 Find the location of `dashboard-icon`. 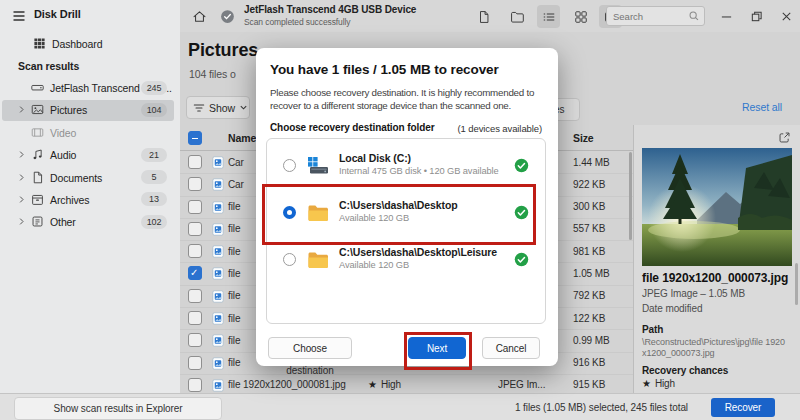

dashboard-icon is located at coordinates (40, 44).